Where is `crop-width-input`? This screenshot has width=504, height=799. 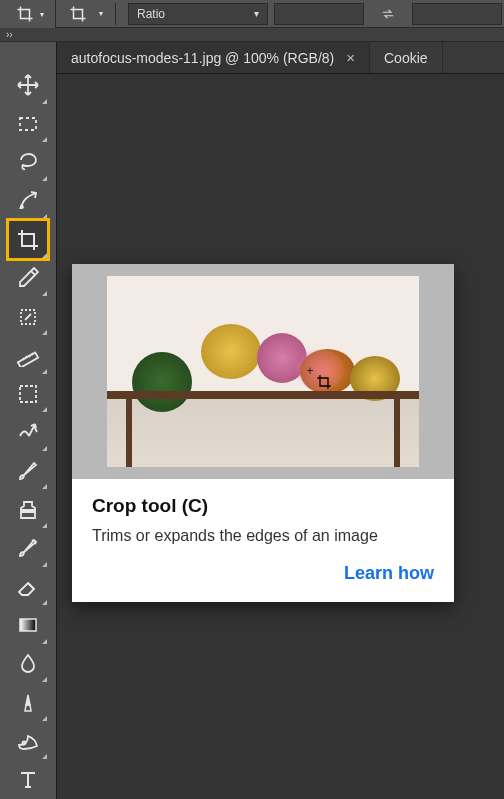
crop-width-input is located at coordinates (319, 14).